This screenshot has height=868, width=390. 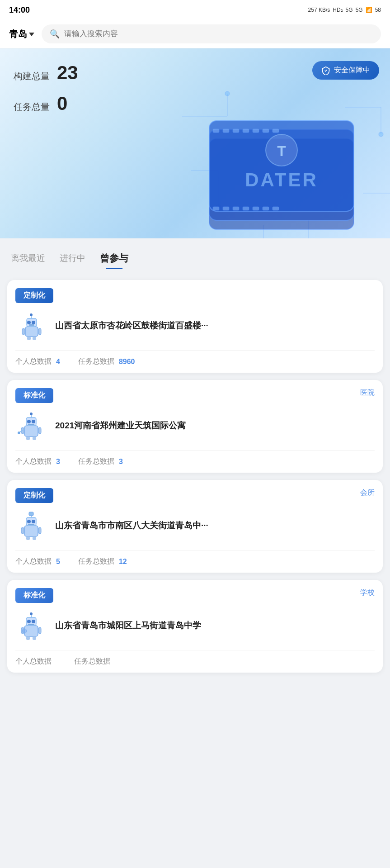 What do you see at coordinates (319, 10) in the screenshot?
I see `speed-indicator: 257 KB/s` at bounding box center [319, 10].